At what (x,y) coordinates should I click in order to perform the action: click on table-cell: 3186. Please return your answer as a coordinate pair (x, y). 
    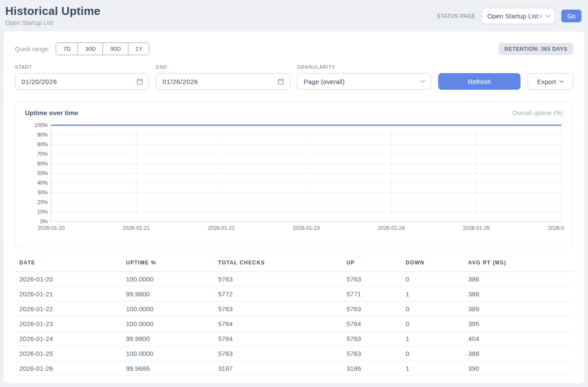
    Looking at the image, I should click on (376, 369).